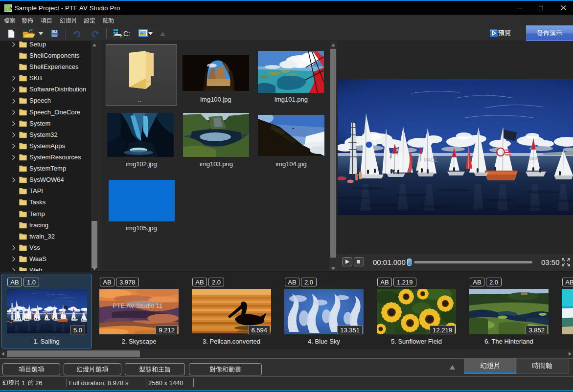 The width and height of the screenshot is (573, 392). Describe the element at coordinates (138, 306) in the screenshot. I see `svg-text: PTE AV Studio 11` at that location.